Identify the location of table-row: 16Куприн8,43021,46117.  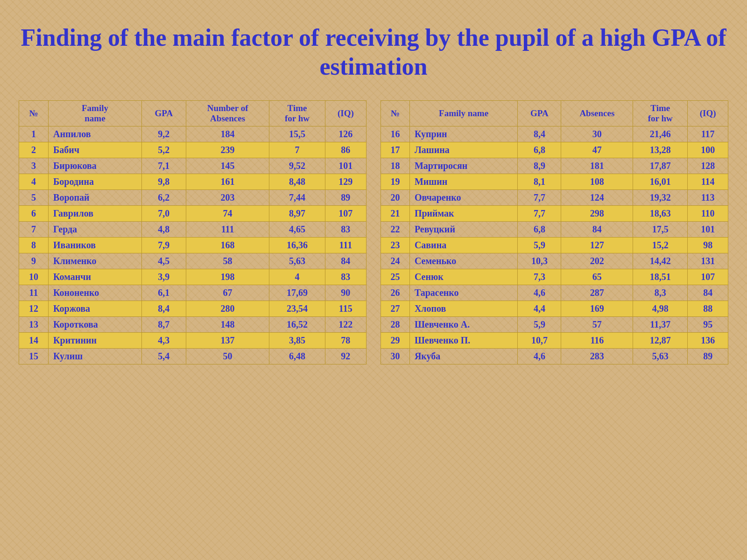
(555, 134).